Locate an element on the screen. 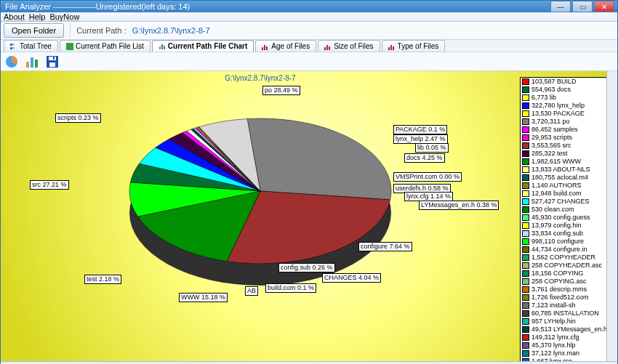 Image resolution: width=618 pixels, height=364 pixels. menubar: About Help BuyNow is located at coordinates (309, 17).